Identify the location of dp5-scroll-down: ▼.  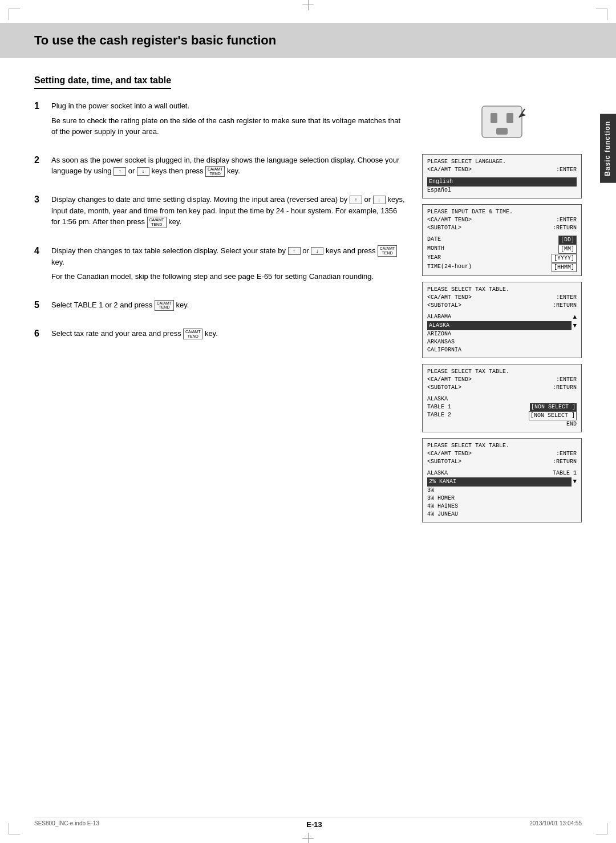
(574, 481).